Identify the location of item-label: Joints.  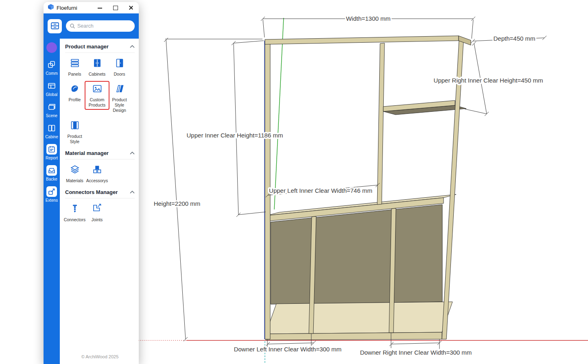
(97, 220).